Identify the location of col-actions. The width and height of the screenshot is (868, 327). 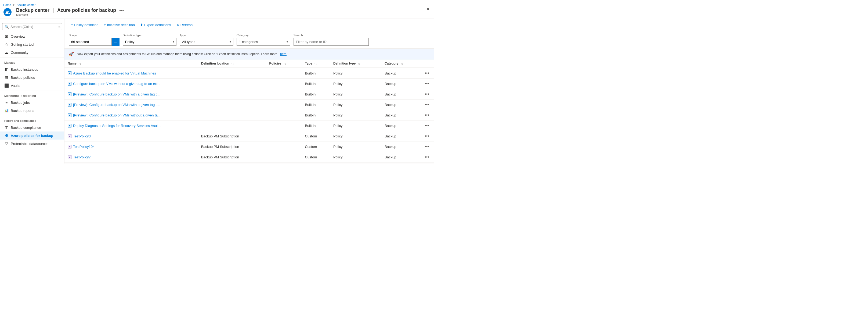
(427, 63).